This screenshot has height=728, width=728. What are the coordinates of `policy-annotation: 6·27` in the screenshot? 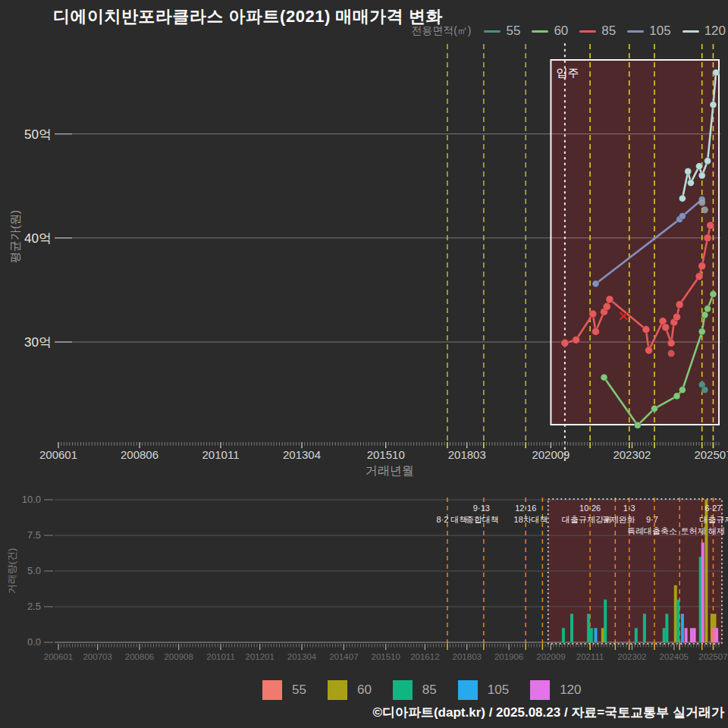 It's located at (713, 508).